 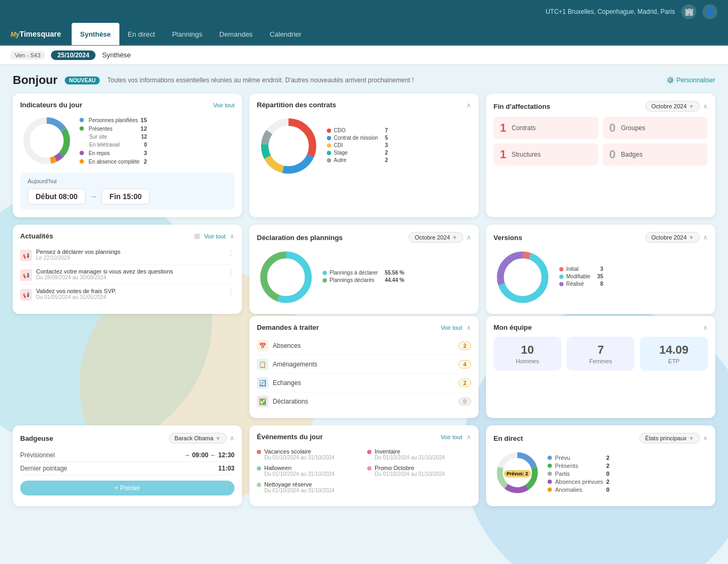 What do you see at coordinates (259, 468) in the screenshot?
I see `event-dot-halloween` at bounding box center [259, 468].